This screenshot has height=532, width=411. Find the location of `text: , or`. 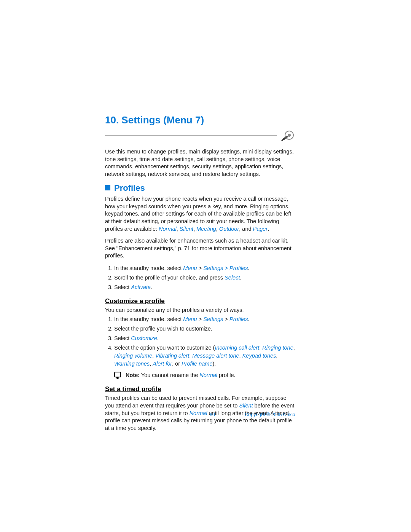

text: , or is located at coordinates (177, 364).